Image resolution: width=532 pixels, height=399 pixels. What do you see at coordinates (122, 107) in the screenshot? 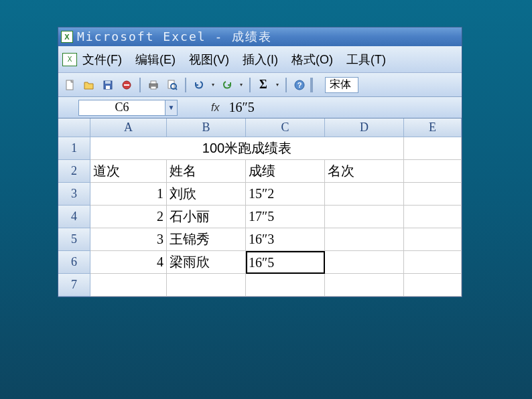
I see `active-cell-ref: C6` at bounding box center [122, 107].